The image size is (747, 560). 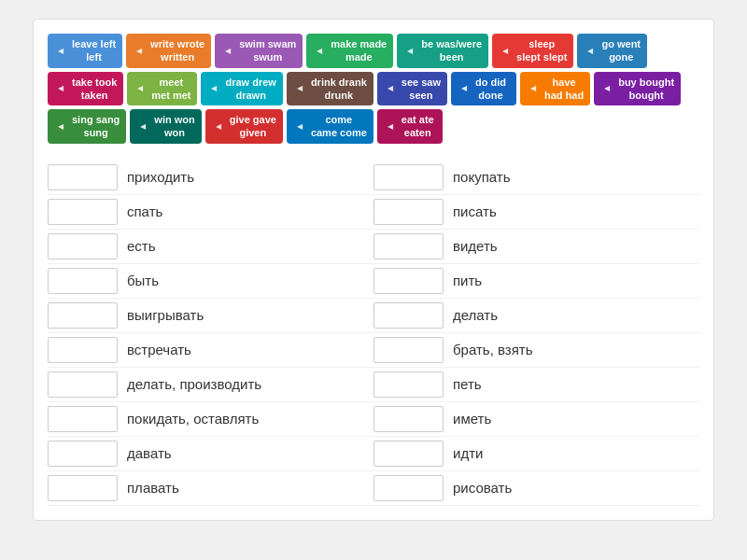 I want to click on russian-word-left-4: выигрывать, so click(x=165, y=315).